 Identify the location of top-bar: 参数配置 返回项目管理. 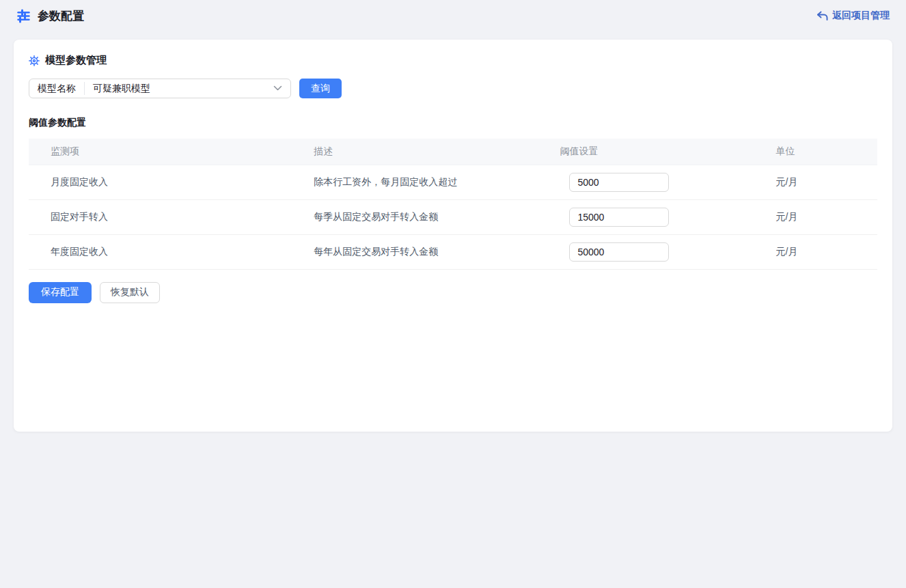
(453, 16).